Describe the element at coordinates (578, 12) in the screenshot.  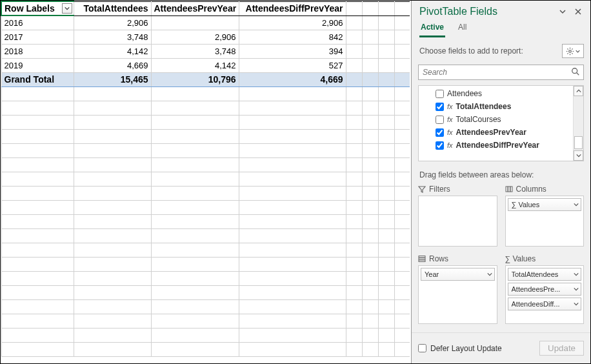
I see `pane-close-button` at that location.